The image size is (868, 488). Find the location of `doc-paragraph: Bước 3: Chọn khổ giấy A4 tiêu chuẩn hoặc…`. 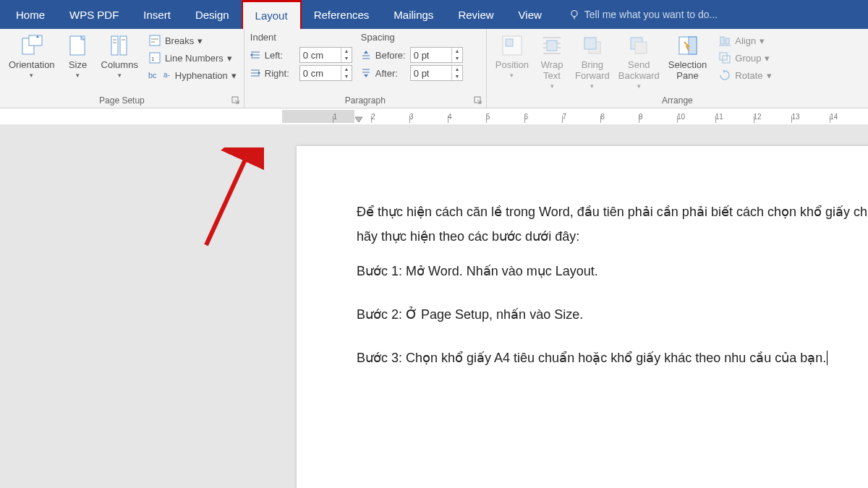

doc-paragraph: Bước 3: Chọn khổ giấy A4 tiêu chuẩn hoặc… is located at coordinates (612, 359).